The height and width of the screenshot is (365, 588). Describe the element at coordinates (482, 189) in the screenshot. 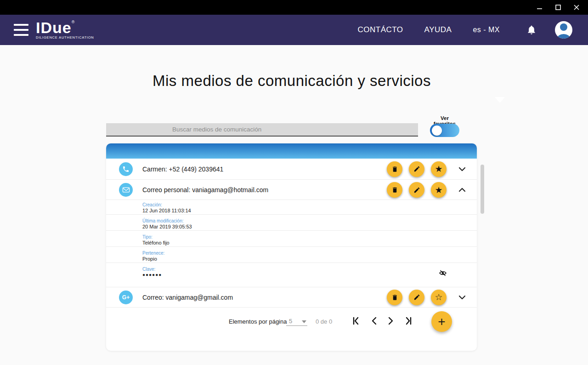

I see `scrollbar-thumb` at that location.